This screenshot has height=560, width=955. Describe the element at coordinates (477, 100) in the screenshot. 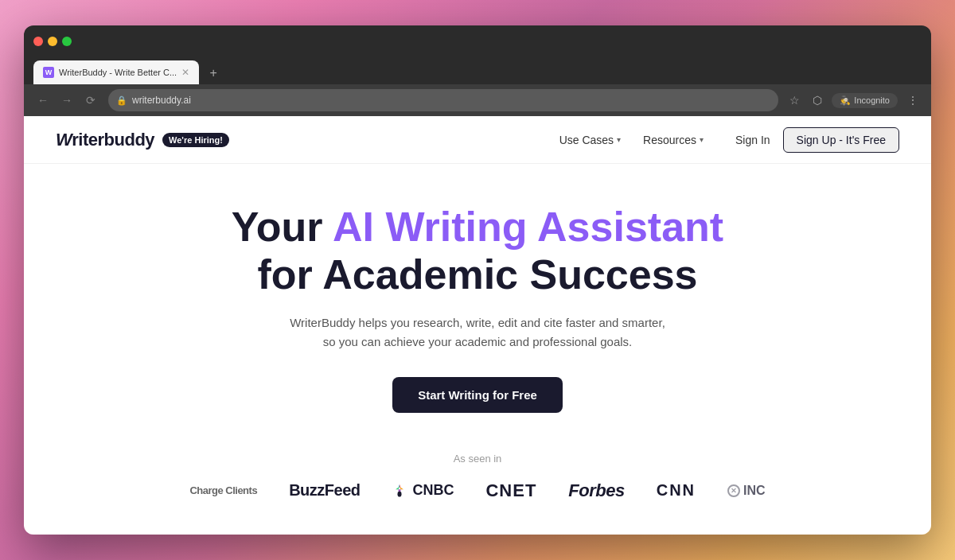

I see `address-bar: ← → ⟳ 🔒 writerbuddy.ai ☆ ⬡ 🕵️ Incognito …` at that location.